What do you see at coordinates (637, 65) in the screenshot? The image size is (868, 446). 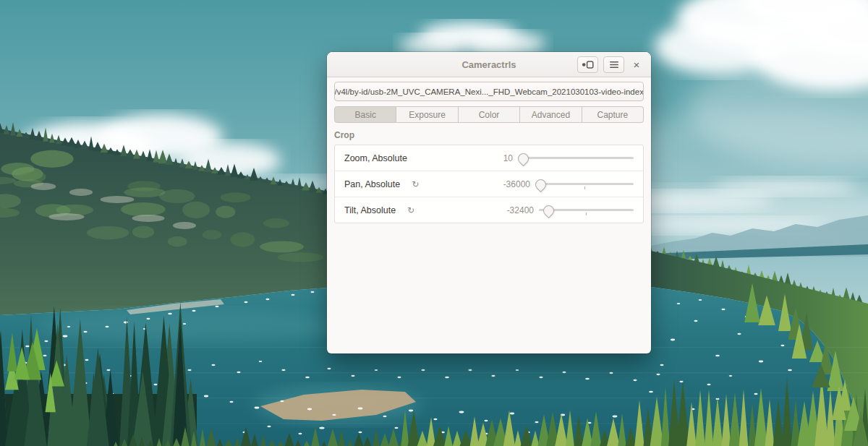 I see `close-icon: ×` at bounding box center [637, 65].